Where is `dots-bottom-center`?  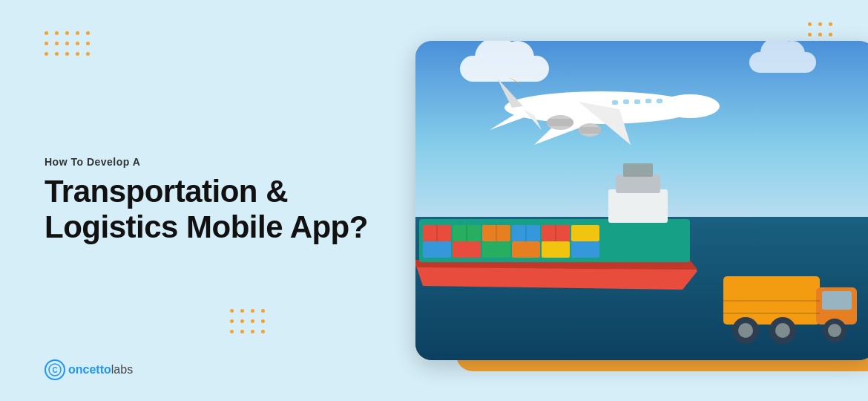 dots-bottom-center is located at coordinates (249, 322).